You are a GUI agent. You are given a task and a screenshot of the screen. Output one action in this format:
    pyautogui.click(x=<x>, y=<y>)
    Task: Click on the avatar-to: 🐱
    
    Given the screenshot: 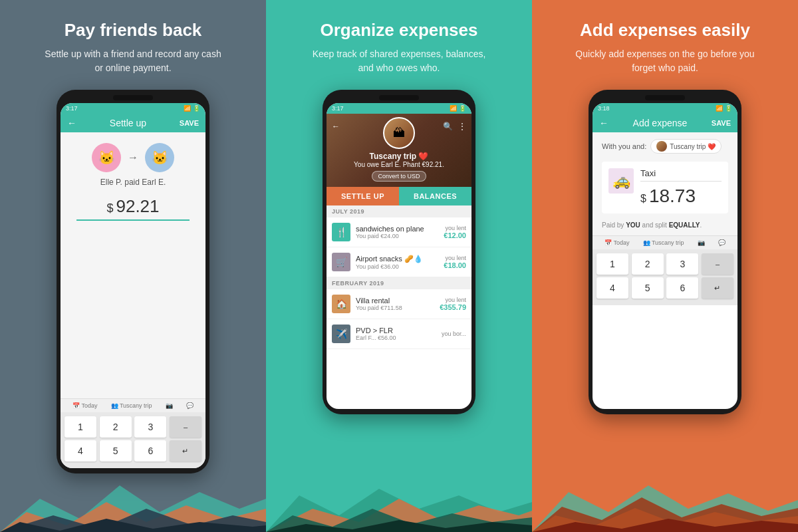 What is the action you would take?
    pyautogui.click(x=160, y=158)
    